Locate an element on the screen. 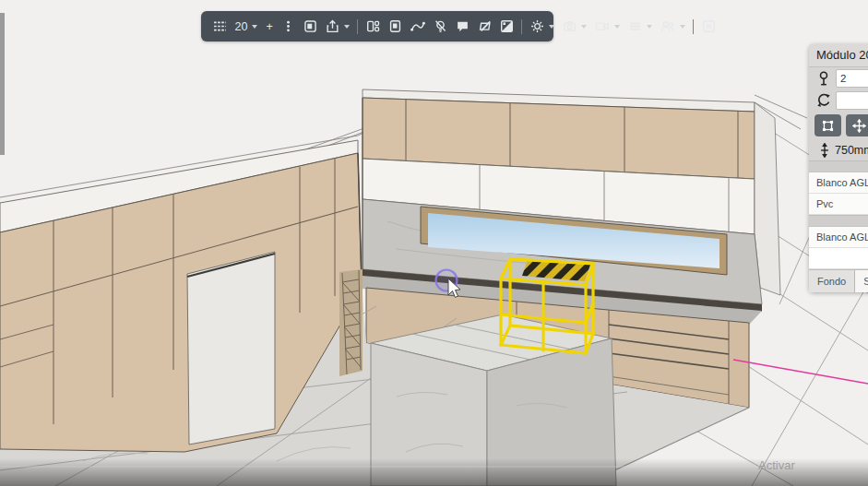 The image size is (868, 486). document-button is located at coordinates (395, 27).